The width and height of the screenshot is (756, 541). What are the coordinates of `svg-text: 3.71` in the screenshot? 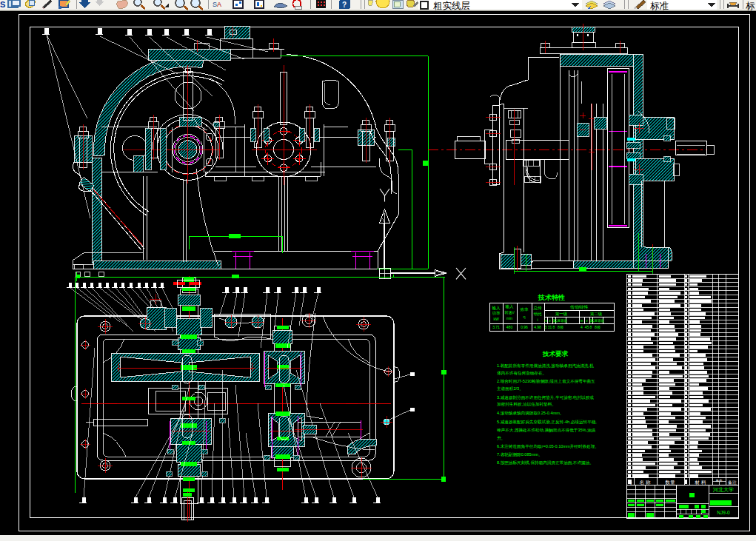 It's located at (496, 327).